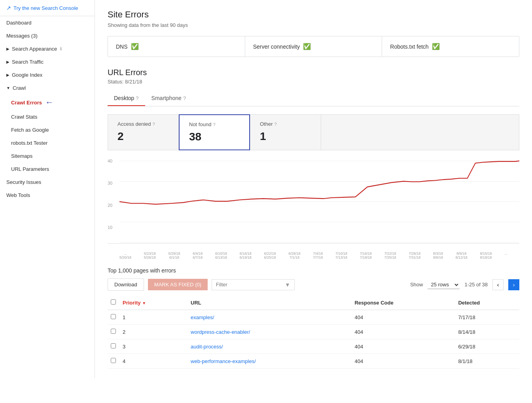 The width and height of the screenshot is (532, 403). What do you see at coordinates (276, 124) in the screenshot?
I see `other-help-icon: ?` at bounding box center [276, 124].